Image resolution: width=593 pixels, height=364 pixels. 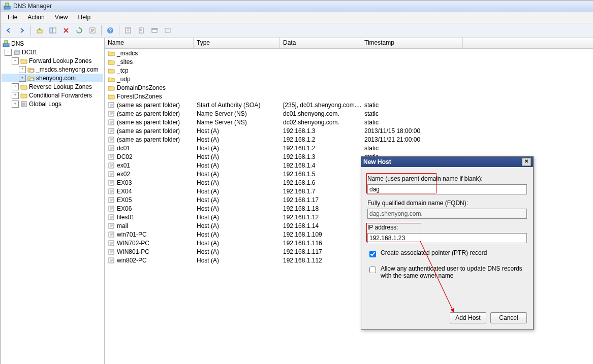 I want to click on record-name: (same as parent folder), so click(x=148, y=122).